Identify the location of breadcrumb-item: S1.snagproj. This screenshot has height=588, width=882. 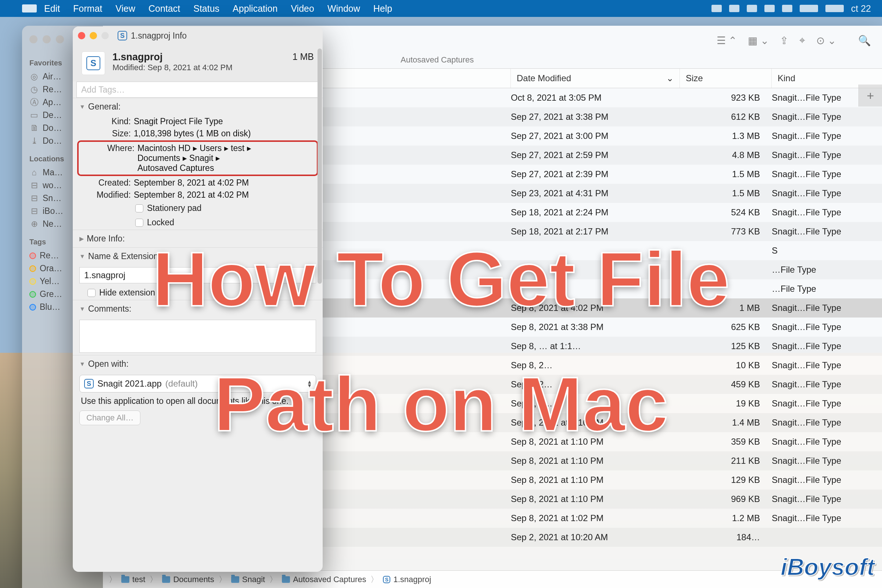
(407, 580).